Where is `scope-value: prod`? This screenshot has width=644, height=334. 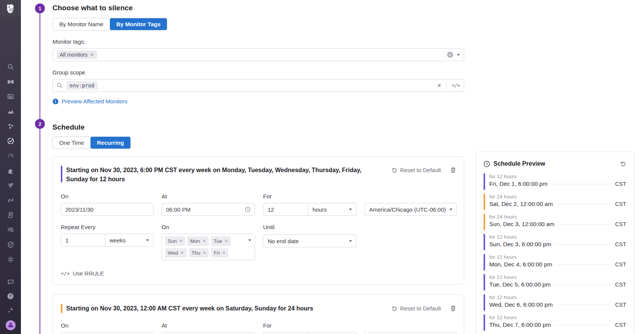
scope-value: prod is located at coordinates (88, 85).